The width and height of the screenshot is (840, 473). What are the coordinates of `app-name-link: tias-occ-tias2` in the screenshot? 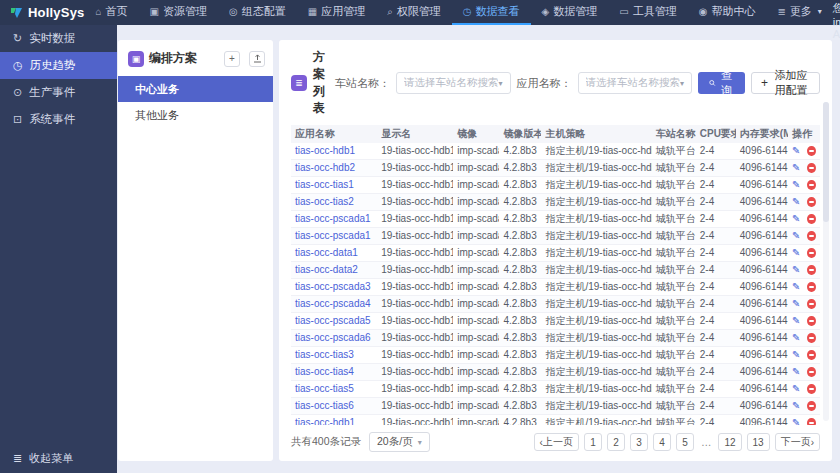 It's located at (324, 202).